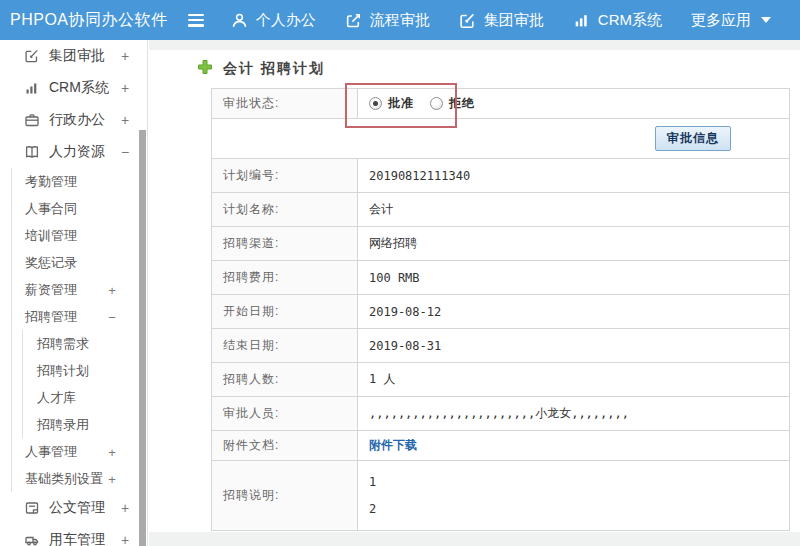 Image resolution: width=800 pixels, height=546 pixels. What do you see at coordinates (74, 56) in the screenshot?
I see `sidebar-item-group-approval: 集团审批 +` at bounding box center [74, 56].